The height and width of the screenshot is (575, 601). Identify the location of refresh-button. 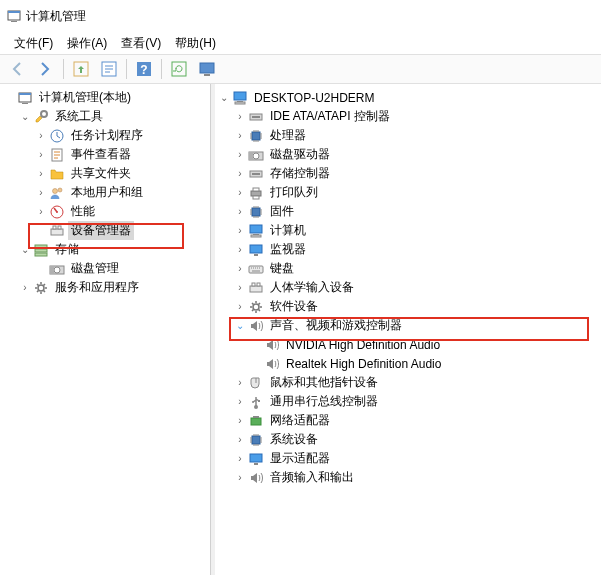
(179, 69).